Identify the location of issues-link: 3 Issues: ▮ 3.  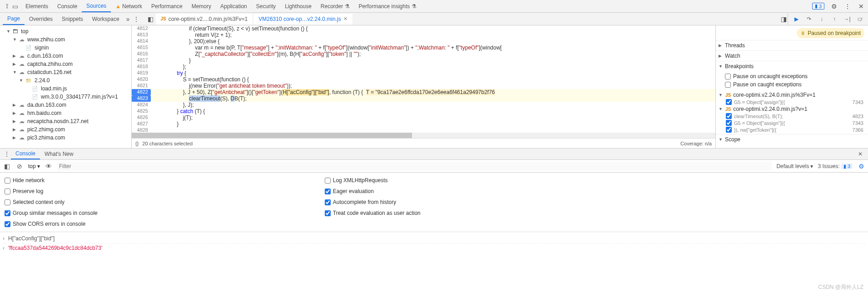
(835, 166).